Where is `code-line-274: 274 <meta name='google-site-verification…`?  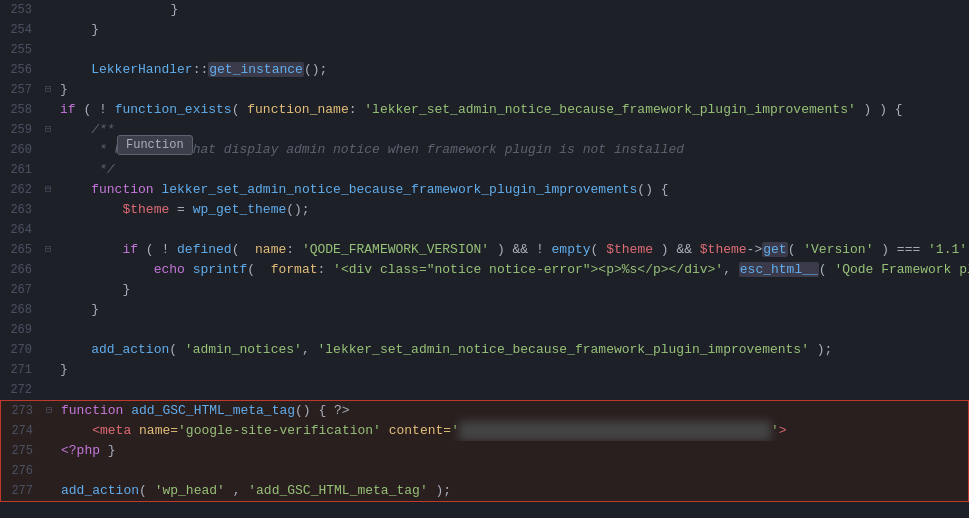
code-line-274: 274 <meta name='google-site-verification… is located at coordinates (484, 431).